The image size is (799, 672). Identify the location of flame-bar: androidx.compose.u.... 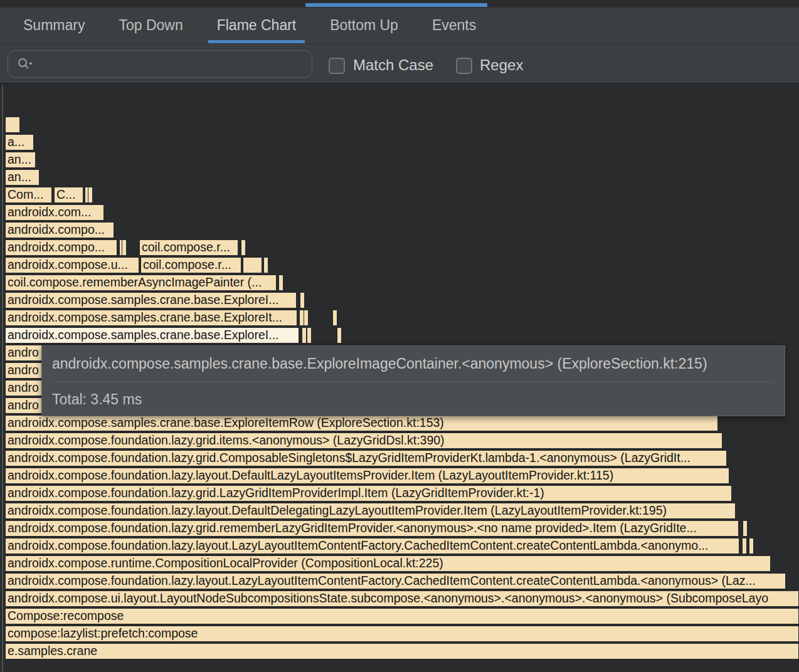
(72, 265).